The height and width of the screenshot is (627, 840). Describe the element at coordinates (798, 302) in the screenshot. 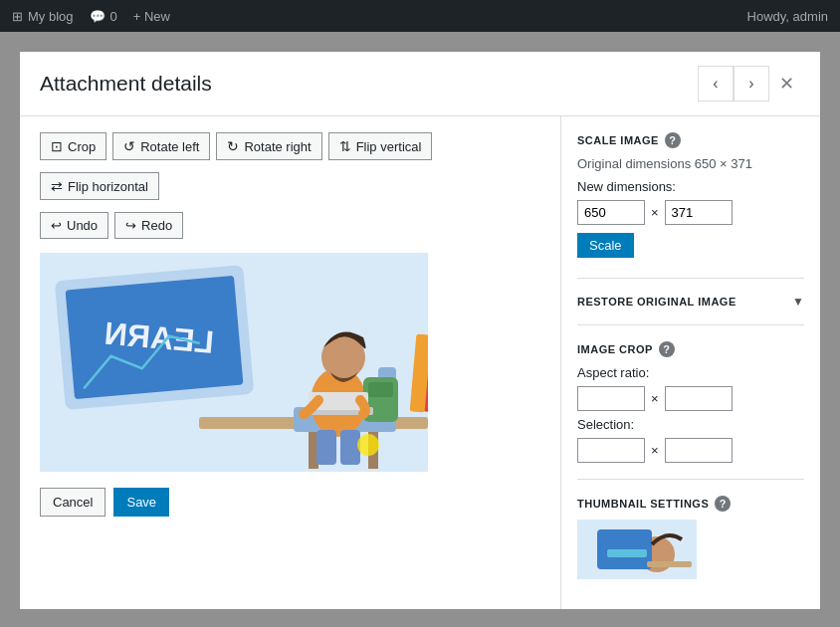

I see `restore-arrow-icon: ▼` at that location.